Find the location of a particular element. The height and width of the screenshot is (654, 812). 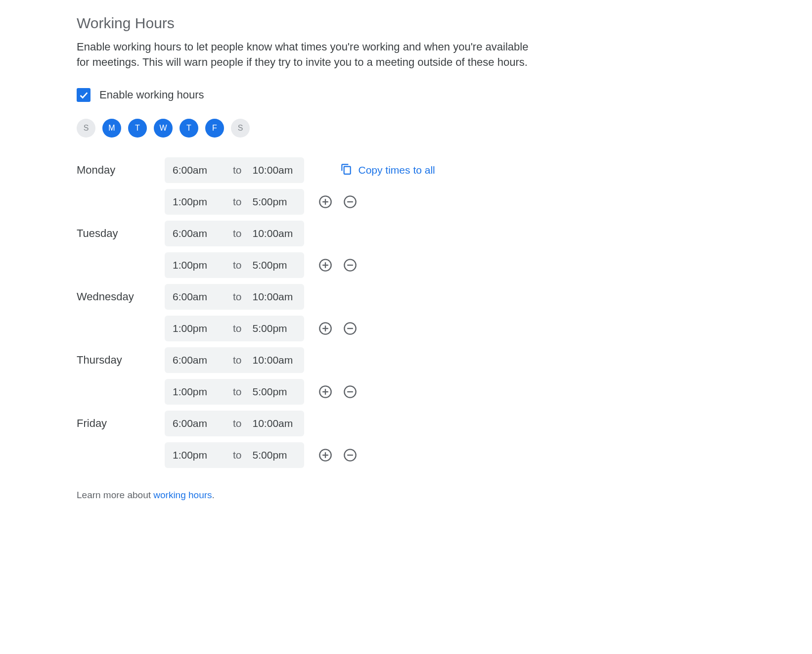

footer-prefix: Learn more about is located at coordinates (115, 495).